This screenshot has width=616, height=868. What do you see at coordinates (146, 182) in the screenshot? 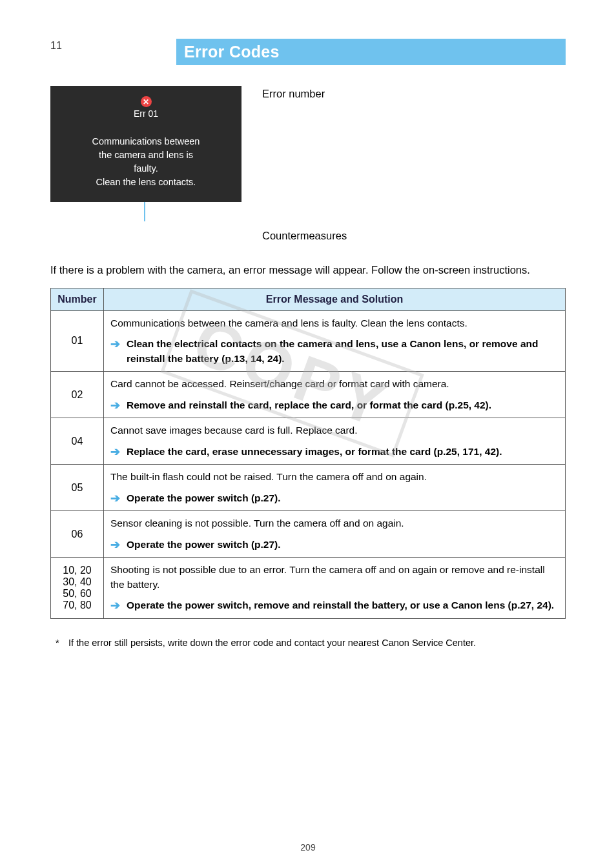
I see `cam-msg-l4: Clean the lens contacts.` at bounding box center [146, 182].